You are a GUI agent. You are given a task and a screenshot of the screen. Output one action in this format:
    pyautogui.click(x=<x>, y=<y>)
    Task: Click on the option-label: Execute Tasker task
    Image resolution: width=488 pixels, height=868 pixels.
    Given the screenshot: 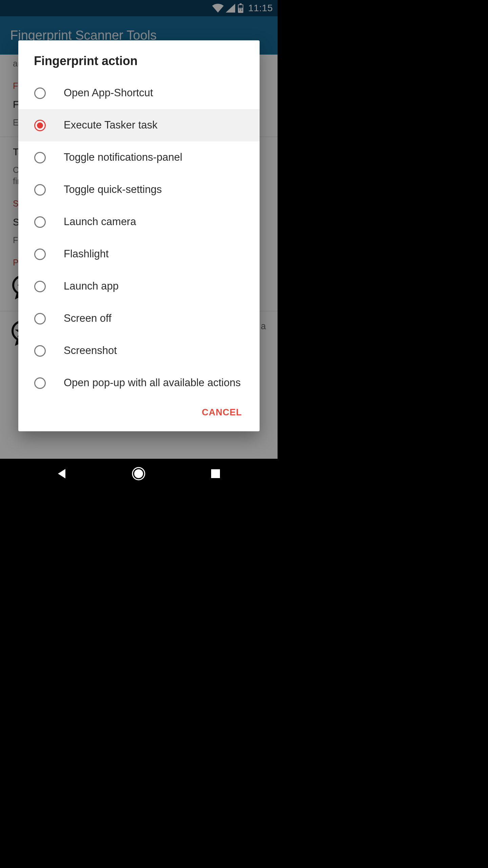 What is the action you would take?
    pyautogui.click(x=156, y=125)
    